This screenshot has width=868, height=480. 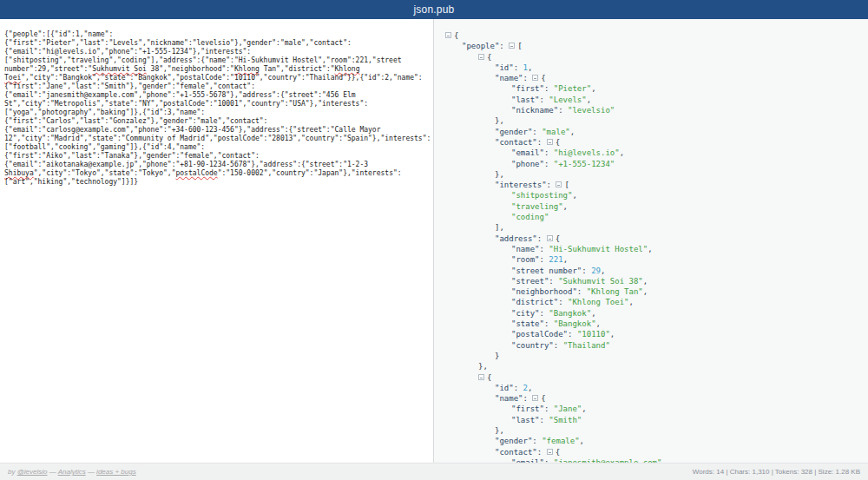 What do you see at coordinates (533, 345) in the screenshot?
I see `json-key: "country"` at bounding box center [533, 345].